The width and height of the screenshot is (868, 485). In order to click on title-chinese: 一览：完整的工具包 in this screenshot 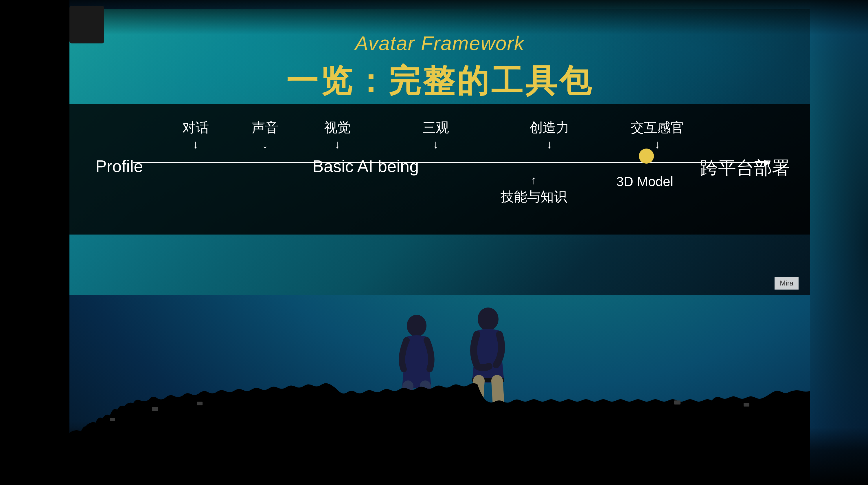, I will do `click(440, 81)`.